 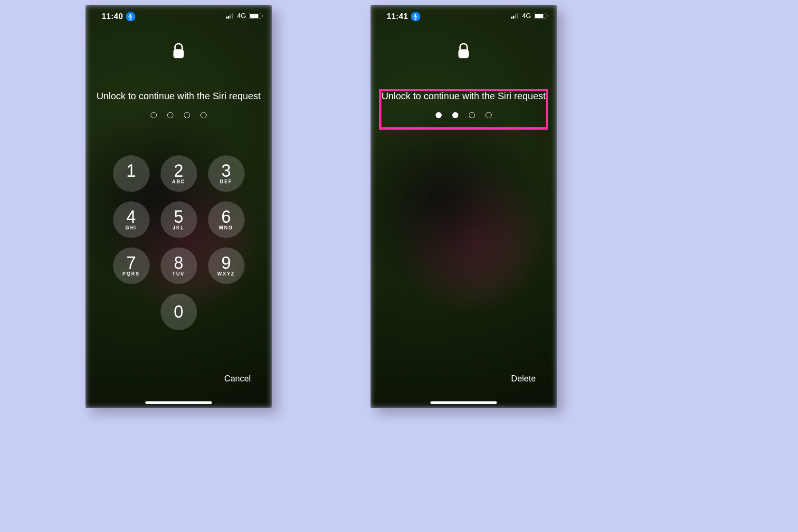 I want to click on status-bar: 11:41 4G, so click(x=464, y=16).